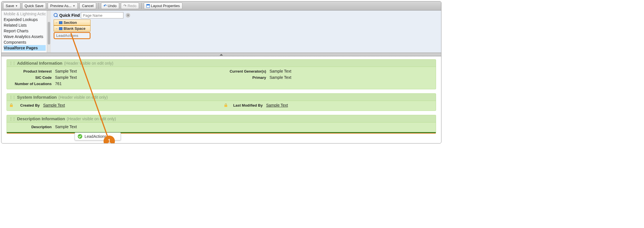 This screenshot has height=228, width=644. I want to click on palette-panel: Quick Find ✕ →Section →Blank Space LeadA…, so click(246, 31).